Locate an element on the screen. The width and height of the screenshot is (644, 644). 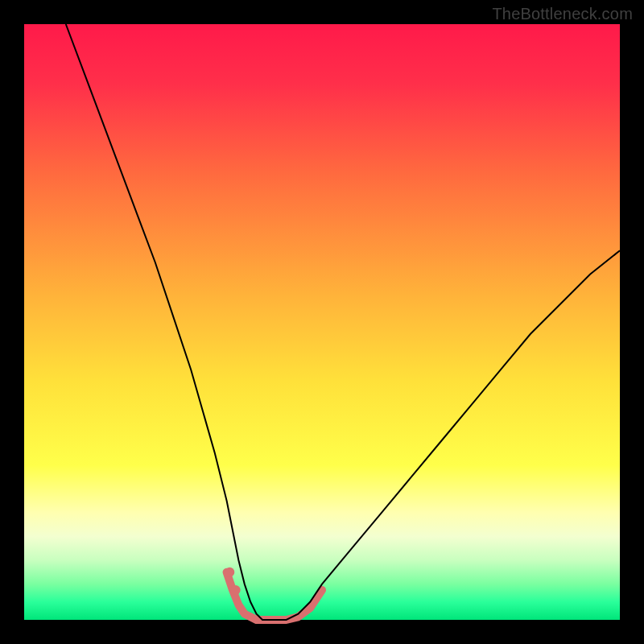
accent-valley-segment is located at coordinates (275, 596).